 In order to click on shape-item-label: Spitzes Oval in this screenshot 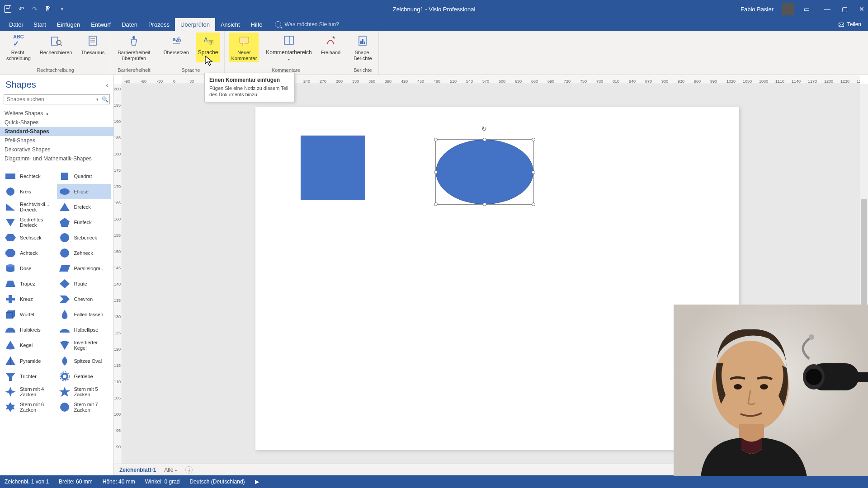, I will do `click(88, 361)`.